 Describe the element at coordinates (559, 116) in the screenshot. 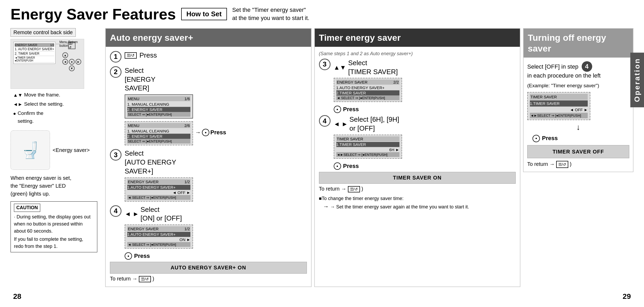

I see `turning-lcd-select: ◄►SELECT ⇒ [●ENTER|PUSH]` at that location.